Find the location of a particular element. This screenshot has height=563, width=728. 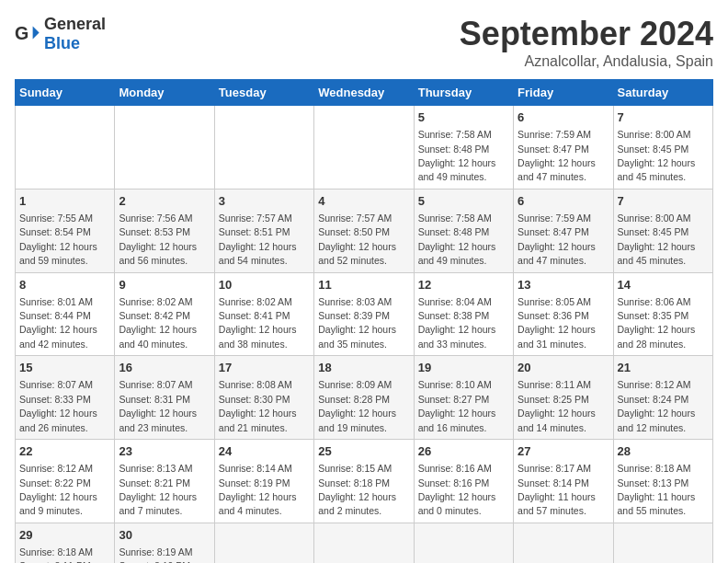

day-number: 13 is located at coordinates (563, 285).